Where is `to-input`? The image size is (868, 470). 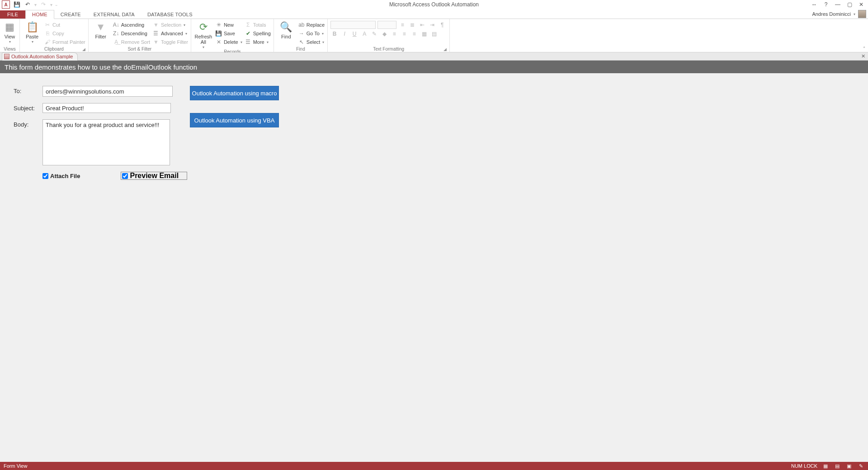 to-input is located at coordinates (108, 91).